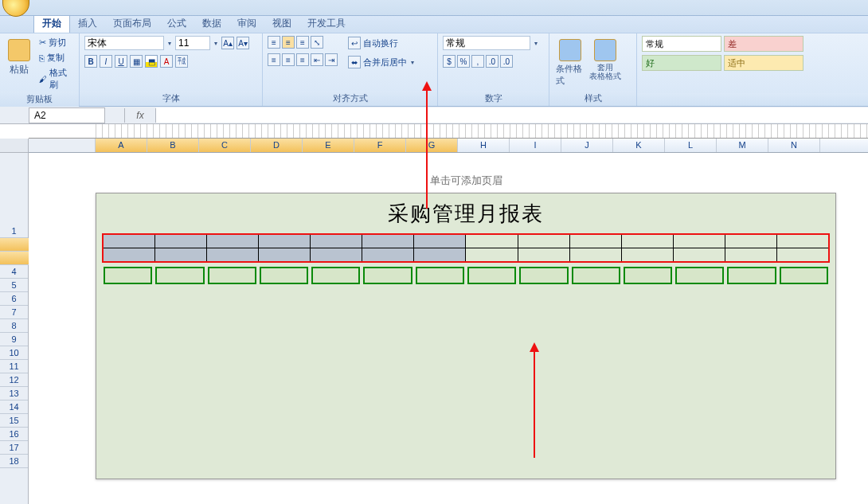 The height and width of the screenshot is (504, 868). What do you see at coordinates (182, 61) in the screenshot?
I see `phonetic-button: ㍻` at bounding box center [182, 61].